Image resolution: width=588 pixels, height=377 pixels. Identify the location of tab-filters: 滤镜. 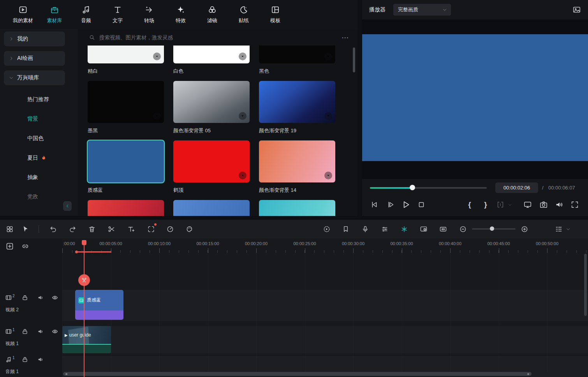
(212, 15).